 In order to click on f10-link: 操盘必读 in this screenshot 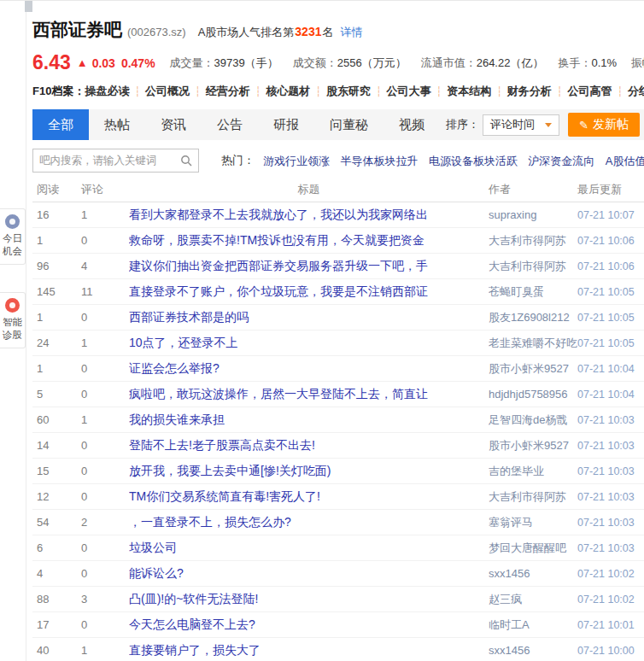, I will do `click(107, 91)`.